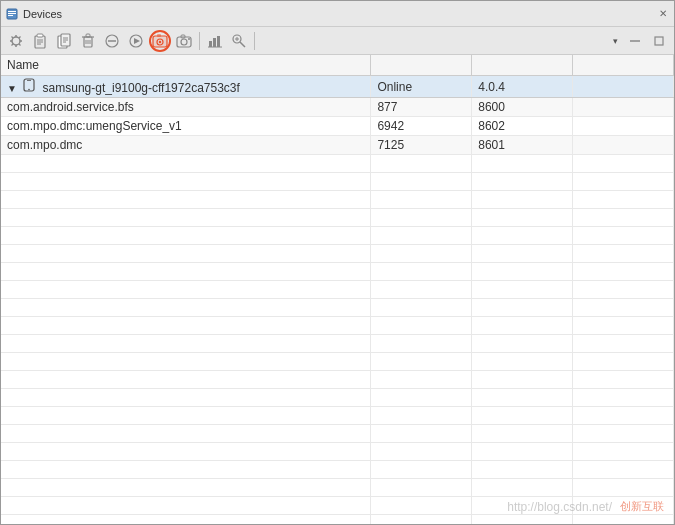 Image resolution: width=675 pixels, height=525 pixels. I want to click on run-icon, so click(136, 41).